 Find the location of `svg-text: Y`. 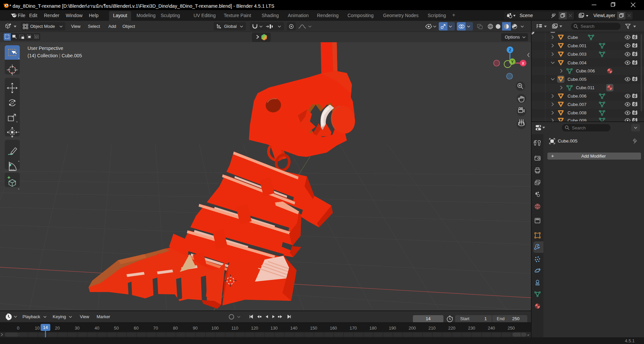

svg-text: Y is located at coordinates (513, 62).